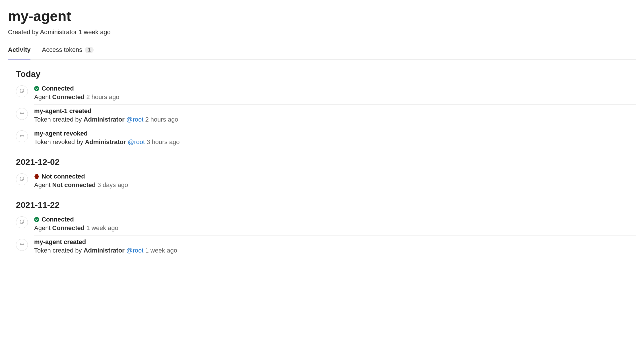  Describe the element at coordinates (63, 177) in the screenshot. I see `event-title-text: Not connected` at that location.